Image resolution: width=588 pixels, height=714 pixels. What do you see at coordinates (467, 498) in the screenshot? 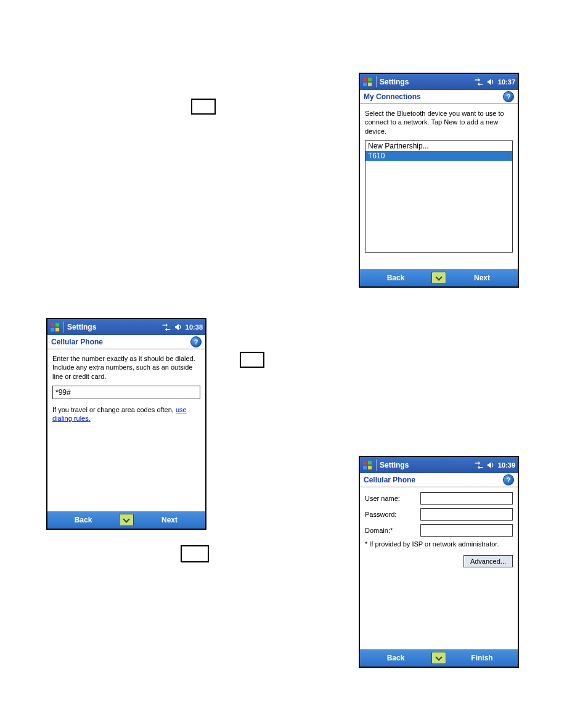
I see `username-input` at bounding box center [467, 498].